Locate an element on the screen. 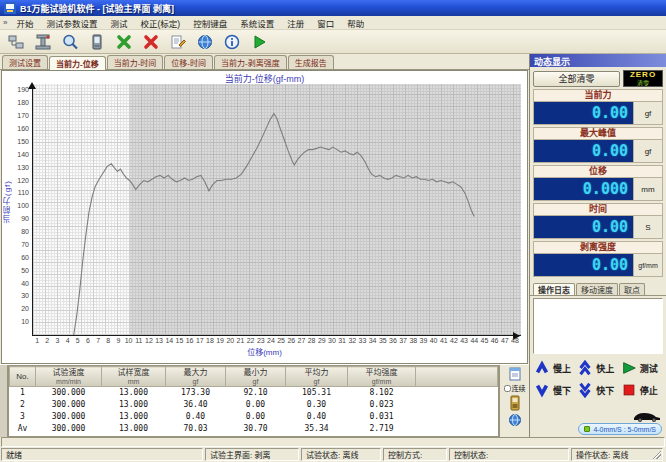 The height and width of the screenshot is (462, 666). resize-grip is located at coordinates (656, 454).